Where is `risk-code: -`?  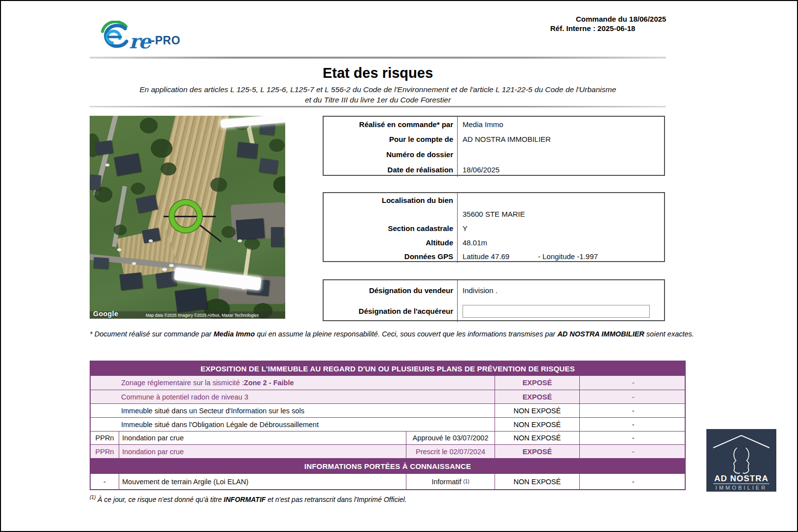 risk-code: - is located at coordinates (104, 482).